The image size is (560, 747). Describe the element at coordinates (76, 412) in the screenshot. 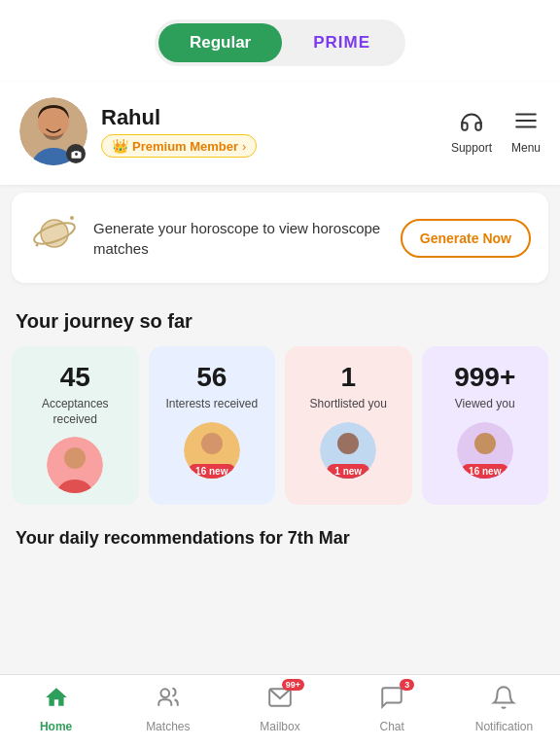

I see `acceptances-label: Acceptances received` at that location.